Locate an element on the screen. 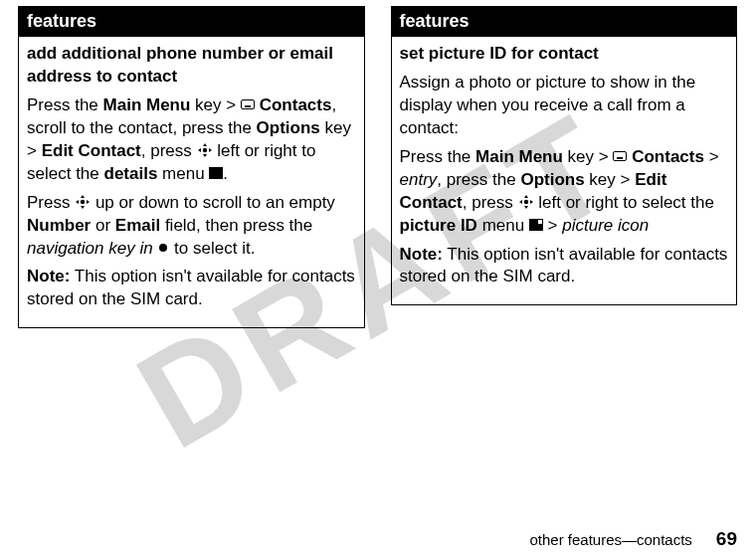 This screenshot has width=755, height=560. center-key-icon is located at coordinates (163, 248).